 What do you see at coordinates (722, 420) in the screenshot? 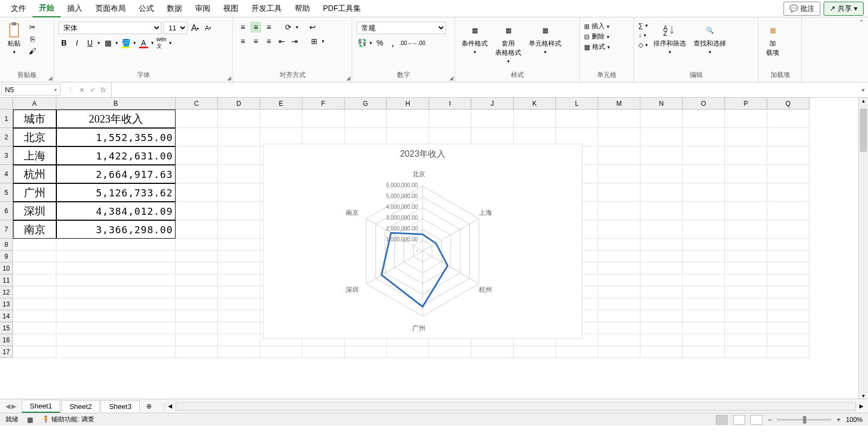
I see `view-normal-button` at bounding box center [722, 420].